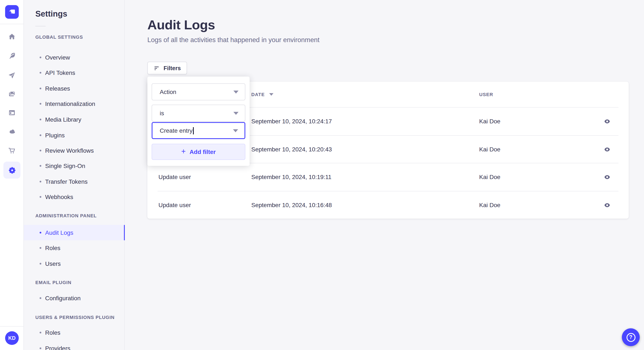 The height and width of the screenshot is (350, 644). Describe the element at coordinates (234, 40) in the screenshot. I see `page-subtitle: Logs of all the activities that happened…` at that location.